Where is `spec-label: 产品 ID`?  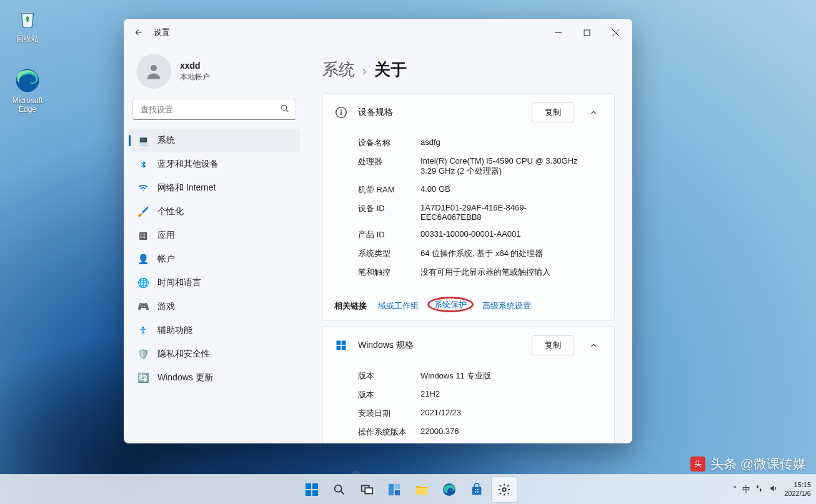
spec-label: 产品 ID is located at coordinates (389, 235).